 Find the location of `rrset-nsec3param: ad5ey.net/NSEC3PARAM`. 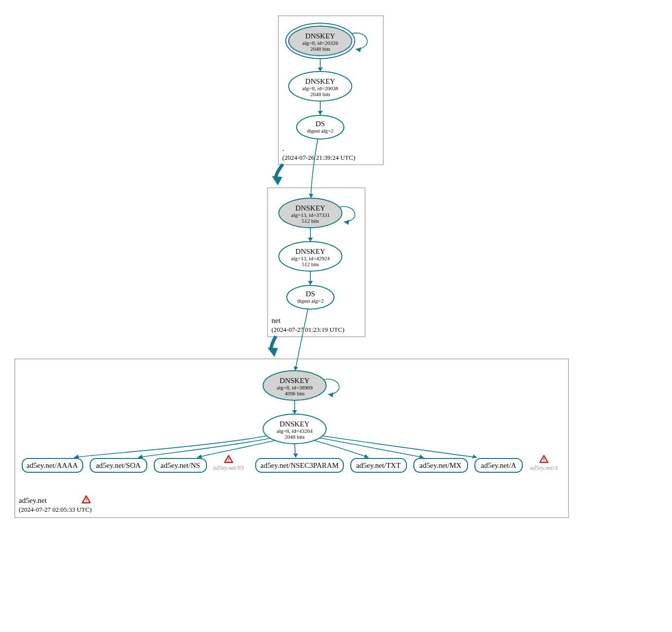

rrset-nsec3param: ad5ey.net/NSEC3PARAM is located at coordinates (300, 465).